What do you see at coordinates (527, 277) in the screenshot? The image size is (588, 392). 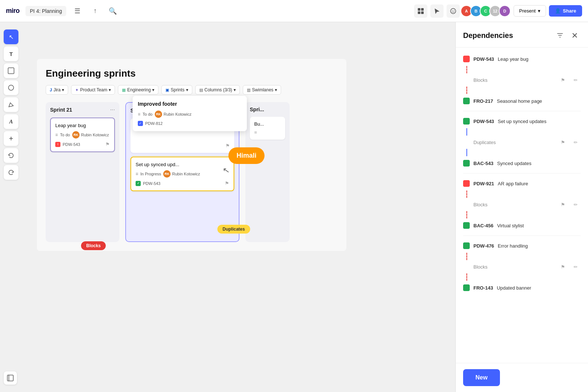 I see `dep-connector-dashed-4b` at bounding box center [527, 277].